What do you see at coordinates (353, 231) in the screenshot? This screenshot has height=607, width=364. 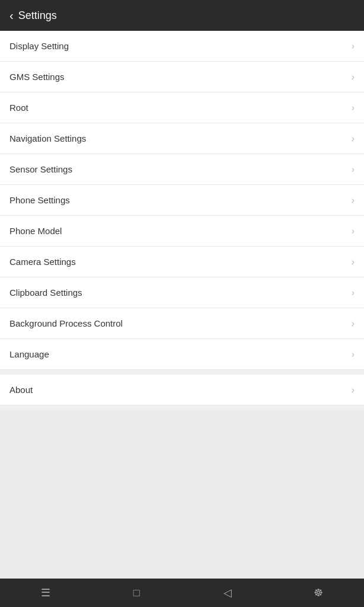 I see `chevron-right-icon-phone-model: ›` at bounding box center [353, 231].